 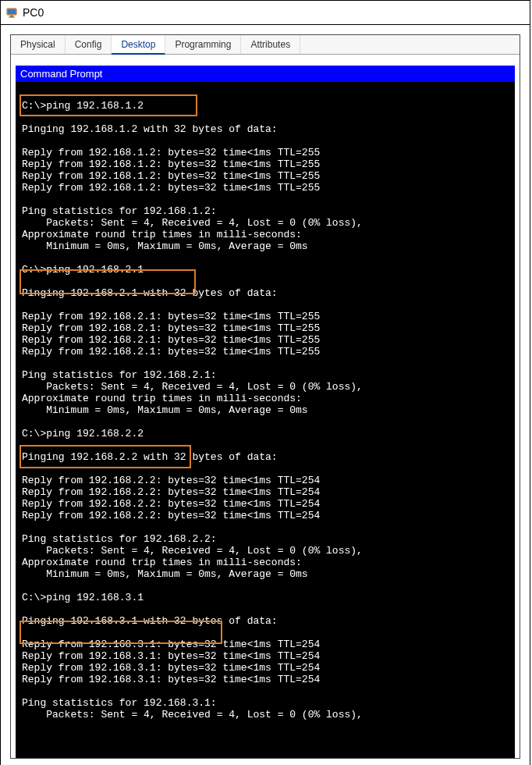 I want to click on tab-programming: Programming, so click(x=203, y=44).